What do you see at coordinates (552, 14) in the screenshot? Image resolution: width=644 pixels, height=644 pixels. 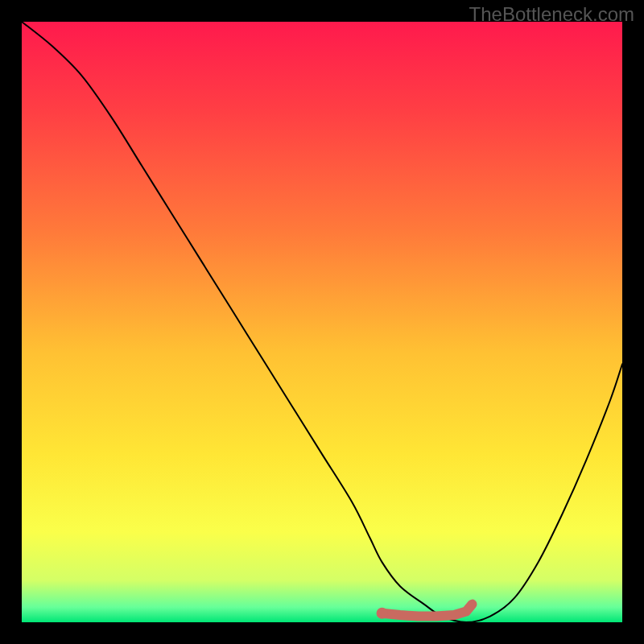 I see `watermark-text: TheBottleneck.com` at bounding box center [552, 14].